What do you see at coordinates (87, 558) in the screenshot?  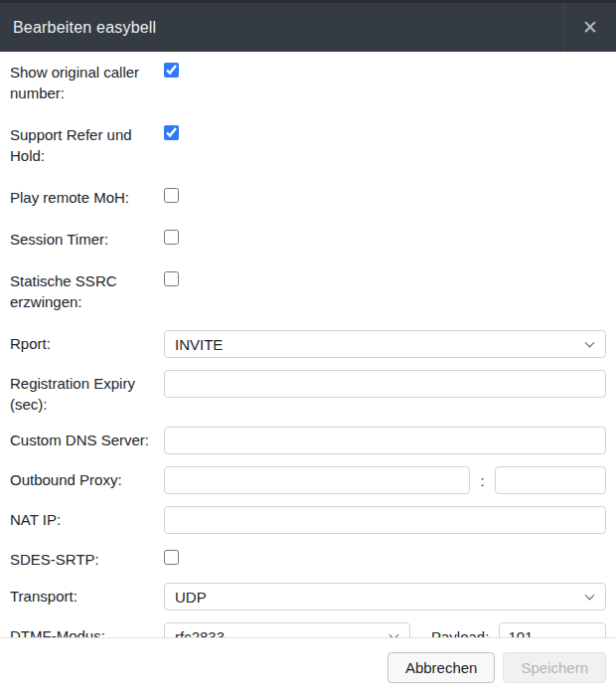 I see `field-label: SDES-SRTP:` at bounding box center [87, 558].